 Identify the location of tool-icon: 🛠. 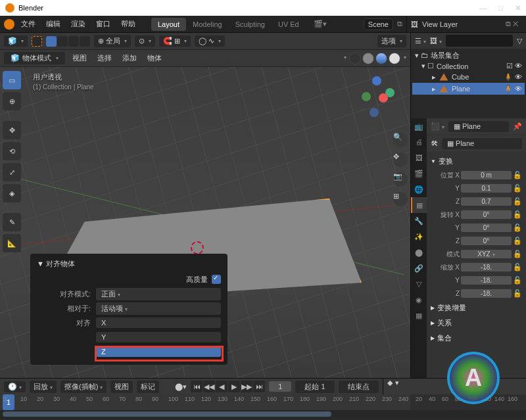
(434, 143).